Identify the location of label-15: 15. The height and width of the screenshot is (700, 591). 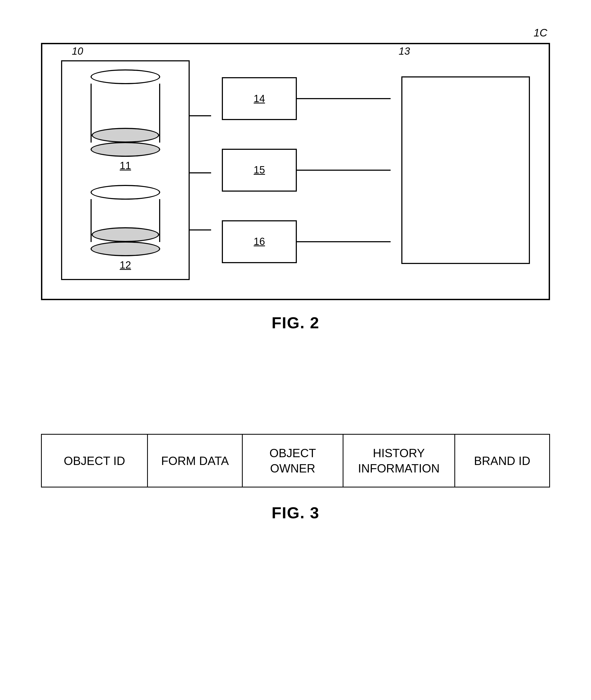
(259, 170).